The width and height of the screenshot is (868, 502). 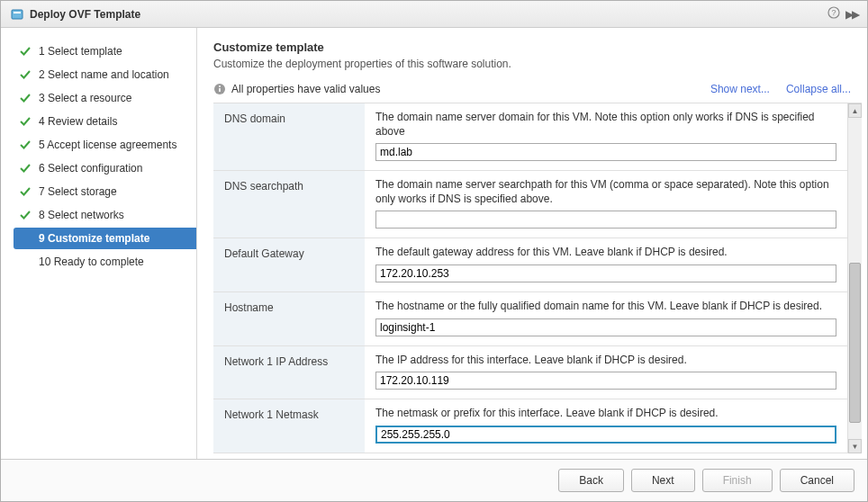 What do you see at coordinates (606, 426) in the screenshot?
I see `property-body: The netmask or prefix for this interface…` at bounding box center [606, 426].